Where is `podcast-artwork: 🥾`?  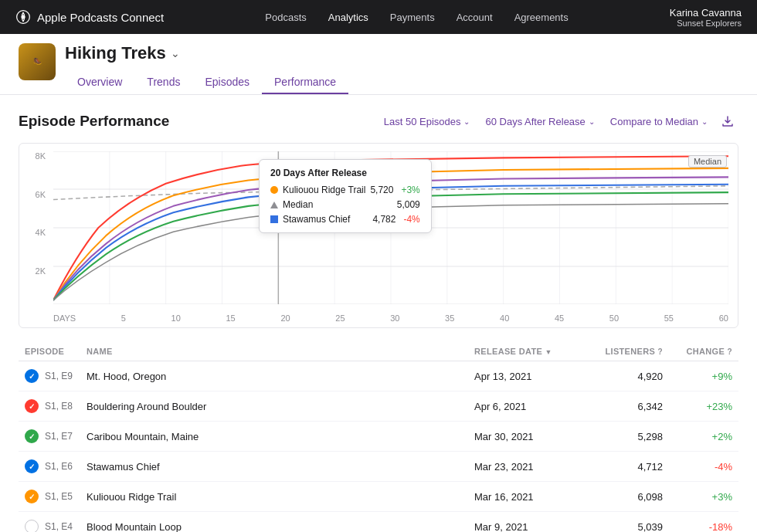 podcast-artwork: 🥾 is located at coordinates (37, 62).